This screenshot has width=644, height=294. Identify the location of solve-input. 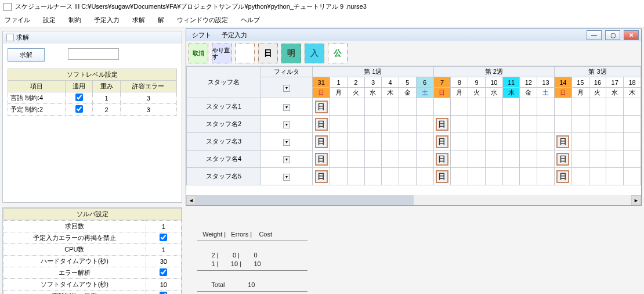
(93, 54).